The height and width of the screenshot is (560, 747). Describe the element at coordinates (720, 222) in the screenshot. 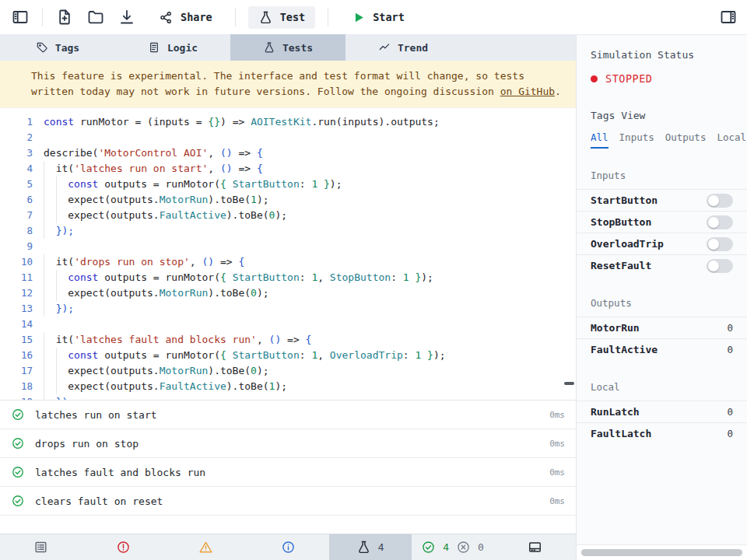

I see `stopbutton-toggle` at that location.